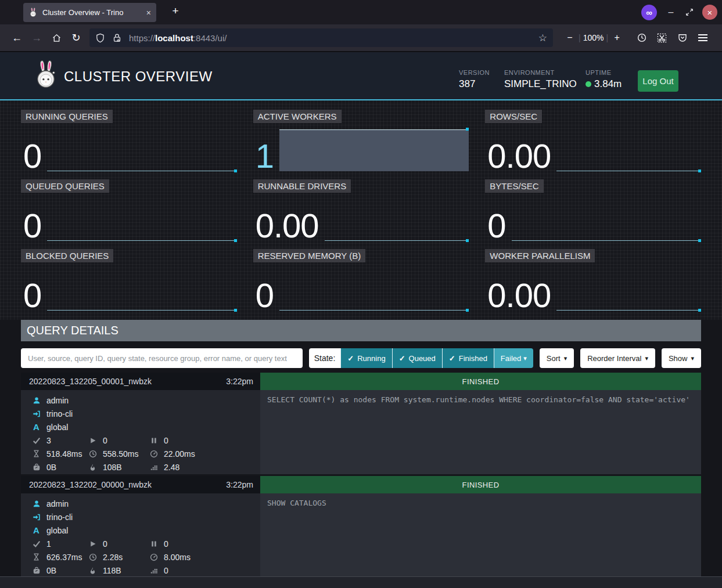  What do you see at coordinates (141, 535) in the screenshot?
I see `query-stats-panel: admin trino-cli Aglobal 1 0 0 626.37ms 2…` at bounding box center [141, 535].